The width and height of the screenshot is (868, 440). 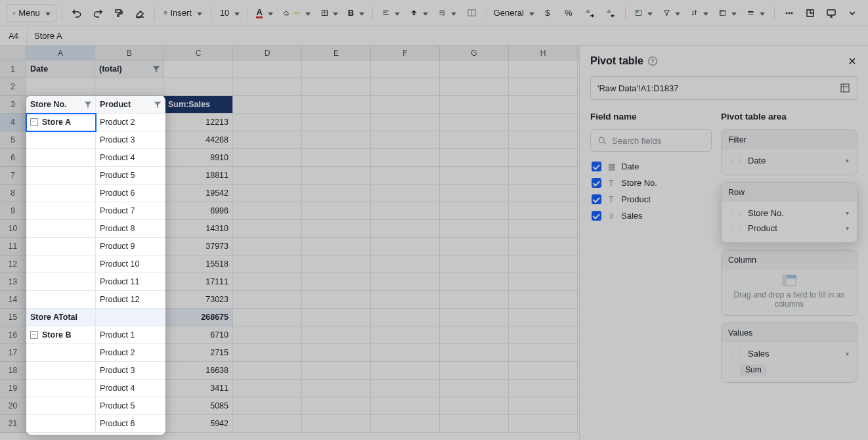 What do you see at coordinates (98, 13) in the screenshot?
I see `redo-button` at bounding box center [98, 13].